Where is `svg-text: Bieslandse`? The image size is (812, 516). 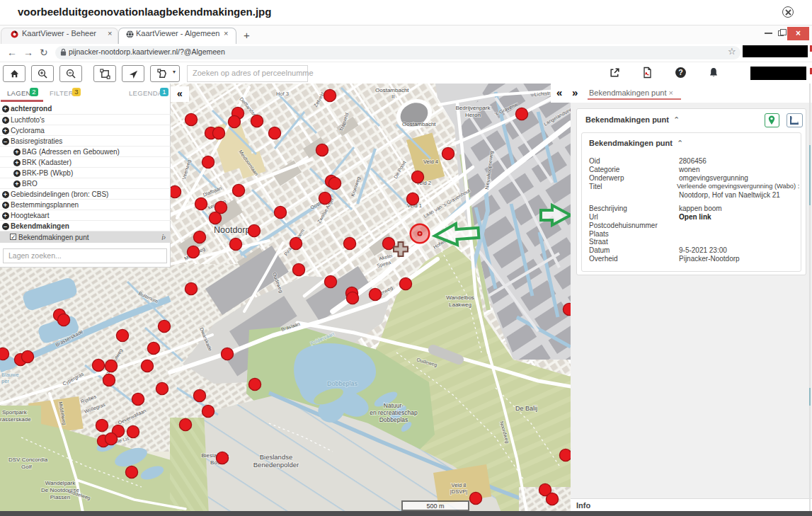 svg-text: Bieslandse is located at coordinates (276, 457).